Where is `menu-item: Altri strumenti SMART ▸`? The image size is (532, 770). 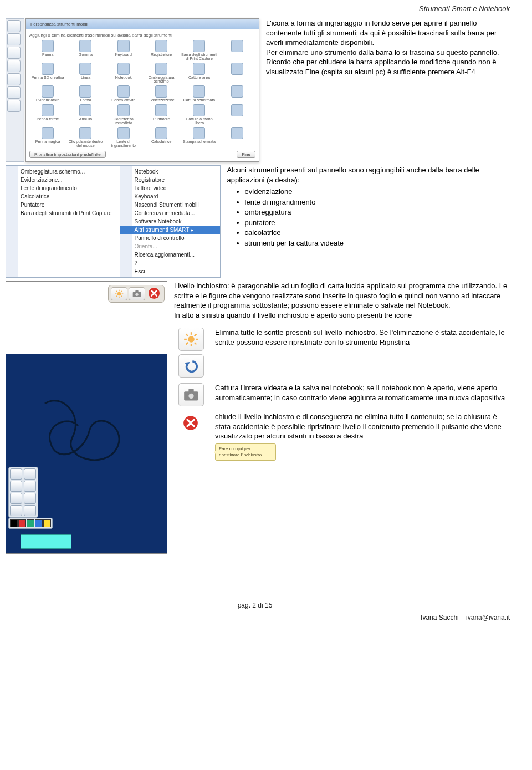 menu-item: Altri strumenti SMART ▸ is located at coordinates (170, 230).